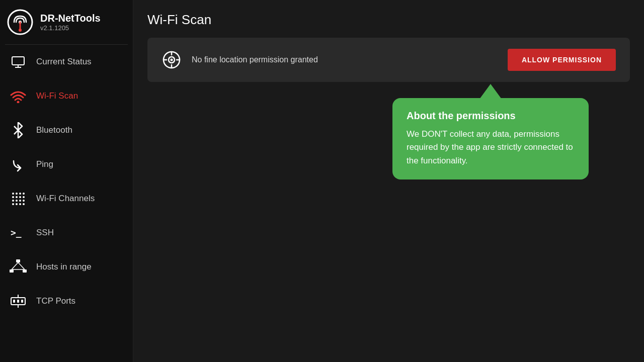 The width and height of the screenshot is (644, 362). I want to click on app-logo, so click(20, 22).